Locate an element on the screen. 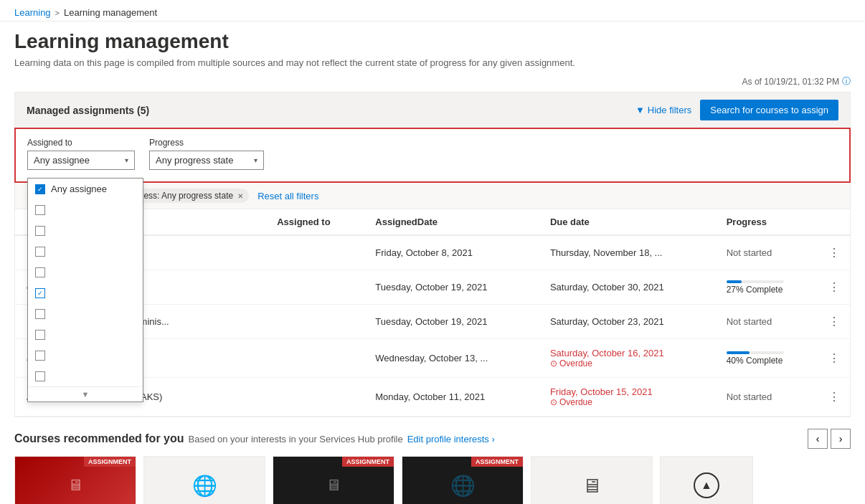 Image resolution: width=865 pixels, height=504 pixels. row5-progress: Not started is located at coordinates (767, 397).